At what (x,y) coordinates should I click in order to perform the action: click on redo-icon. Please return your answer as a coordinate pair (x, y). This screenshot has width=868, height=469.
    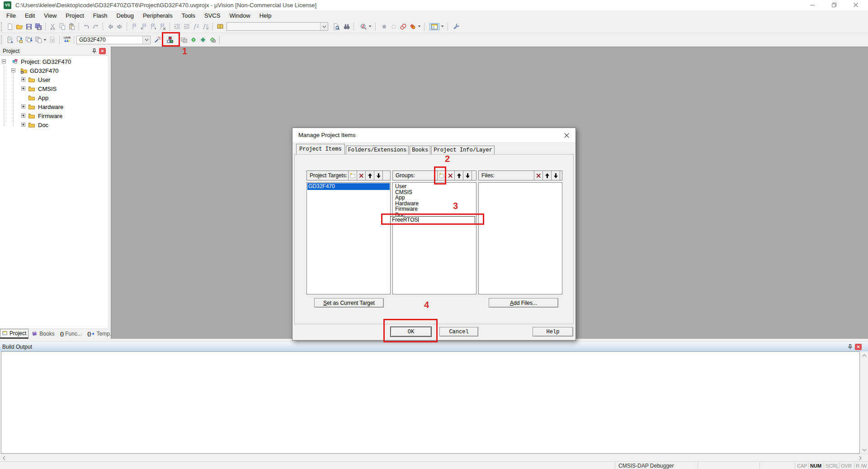
    Looking at the image, I should click on (96, 27).